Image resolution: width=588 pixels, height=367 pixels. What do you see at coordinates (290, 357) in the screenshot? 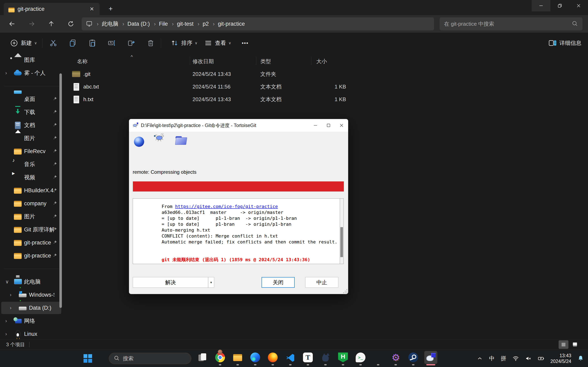
I see `vscode-icon` at bounding box center [290, 357].